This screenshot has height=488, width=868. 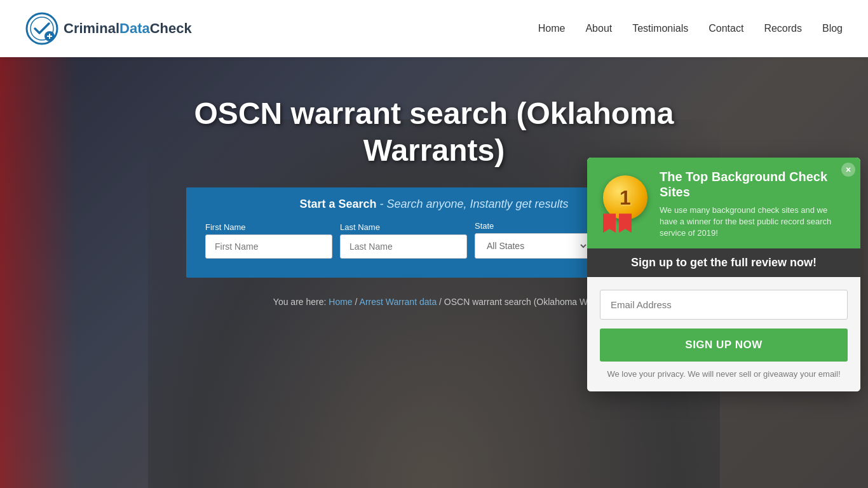 What do you see at coordinates (848, 170) in the screenshot?
I see `popup-close-button: ×` at bounding box center [848, 170].